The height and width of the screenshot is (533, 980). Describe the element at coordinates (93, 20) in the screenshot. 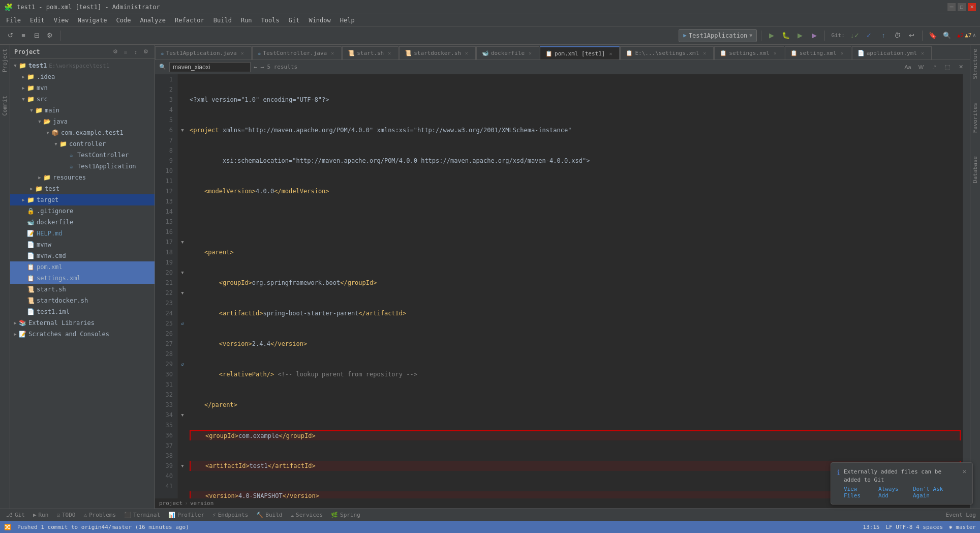

I see `menu-navigate: Navigate` at that location.